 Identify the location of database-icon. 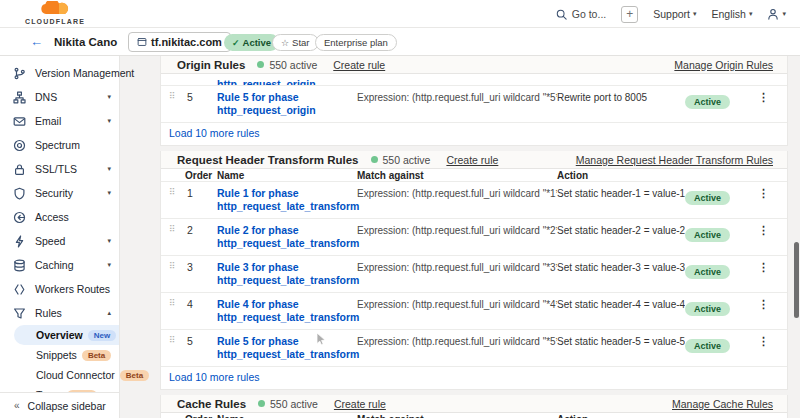
(20, 266).